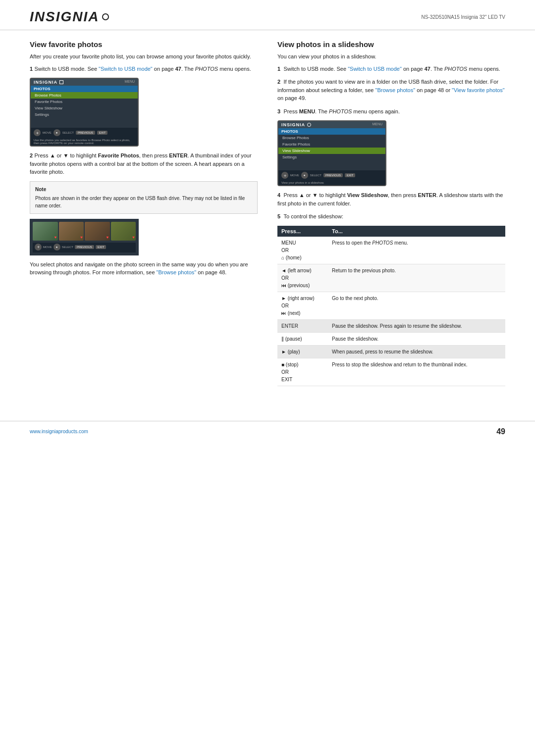 The height and width of the screenshot is (756, 535). What do you see at coordinates (64, 17) in the screenshot?
I see `logo-text: INSIGNIA` at bounding box center [64, 17].